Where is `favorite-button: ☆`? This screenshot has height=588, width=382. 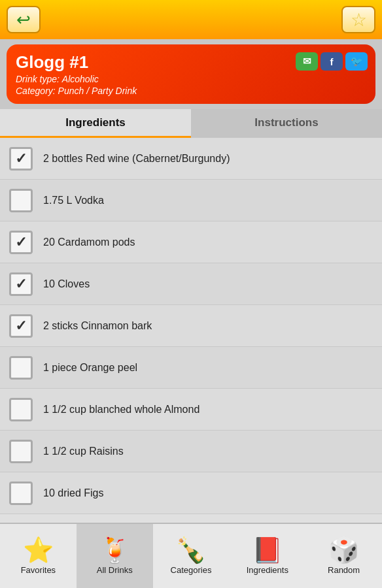 favorite-button: ☆ is located at coordinates (358, 20).